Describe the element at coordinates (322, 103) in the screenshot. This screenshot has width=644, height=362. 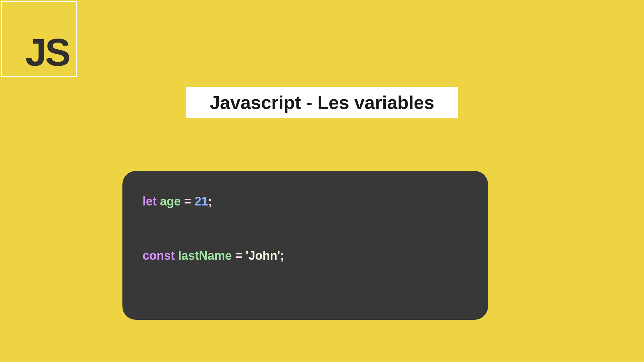
I see `title-container: Javascript - Les variables` at that location.